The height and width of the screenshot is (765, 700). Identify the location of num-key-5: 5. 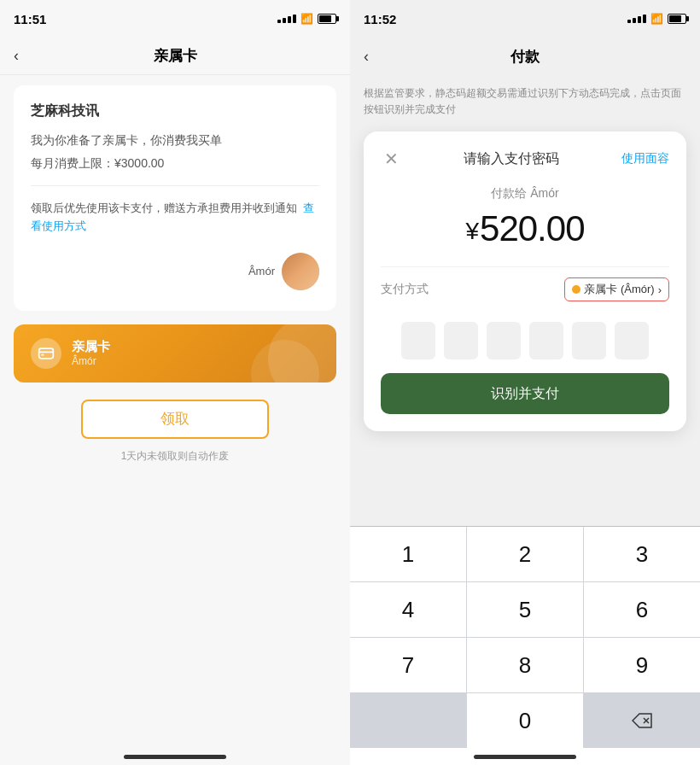
(525, 610).